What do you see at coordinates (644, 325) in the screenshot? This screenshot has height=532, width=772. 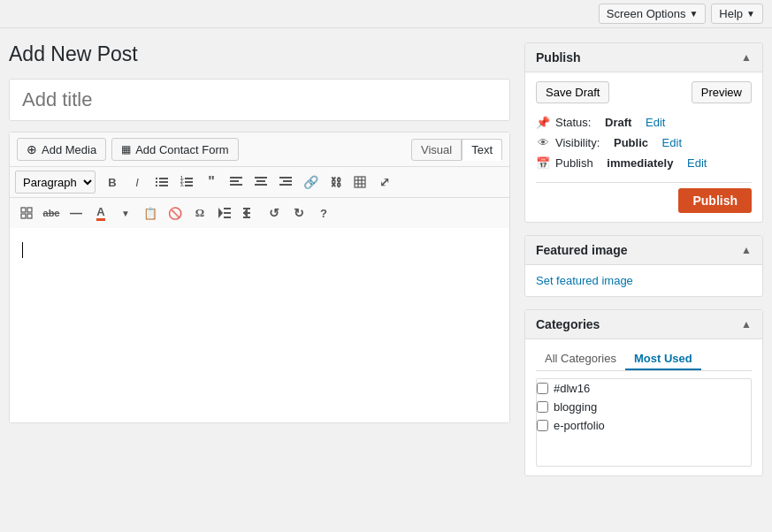 I see `categories-panel-header: Categories ▲` at bounding box center [644, 325].